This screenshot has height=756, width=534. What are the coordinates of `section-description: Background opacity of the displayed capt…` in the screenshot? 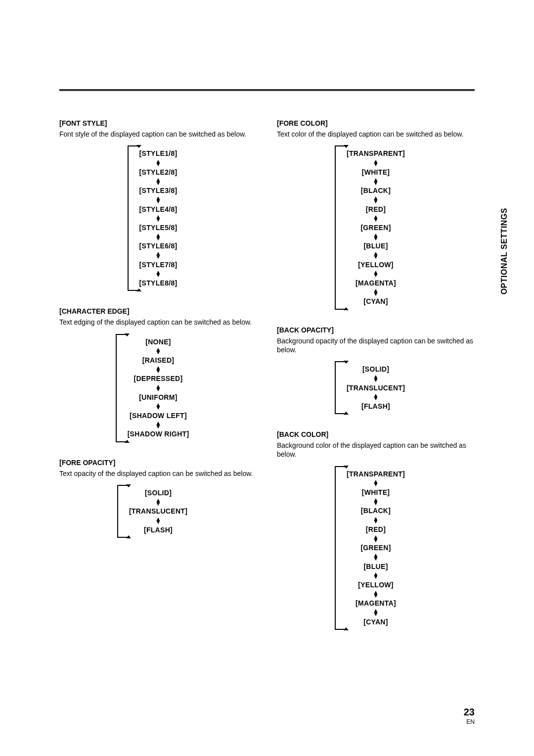 It's located at (376, 345).